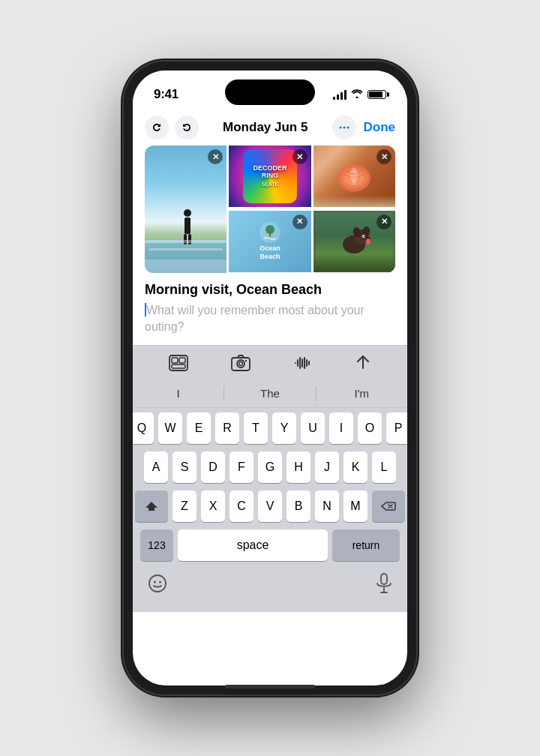  What do you see at coordinates (157, 128) in the screenshot?
I see `undo-button` at bounding box center [157, 128].